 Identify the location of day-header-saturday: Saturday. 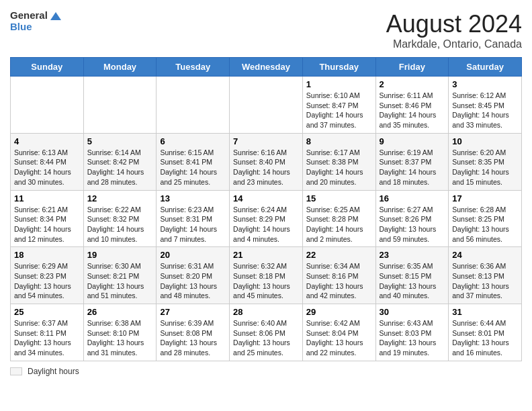
(485, 67).